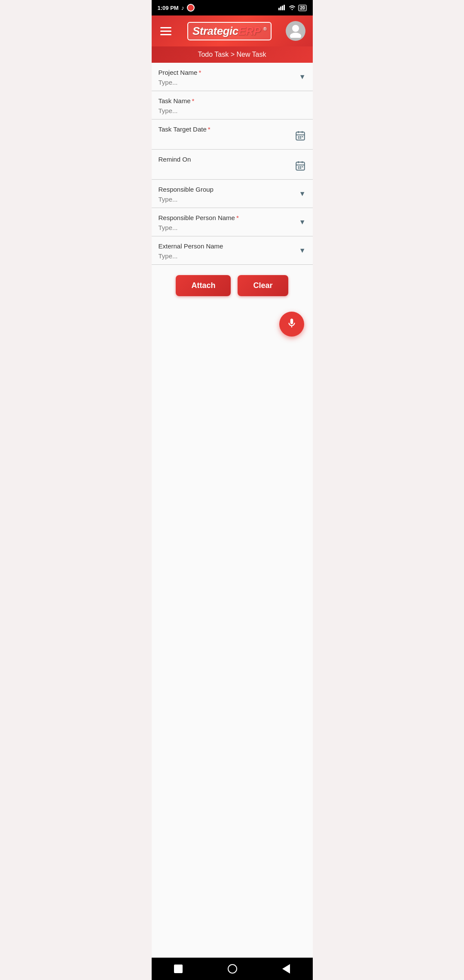 The image size is (464, 980). What do you see at coordinates (292, 8) in the screenshot?
I see `wifi-icon` at bounding box center [292, 8].